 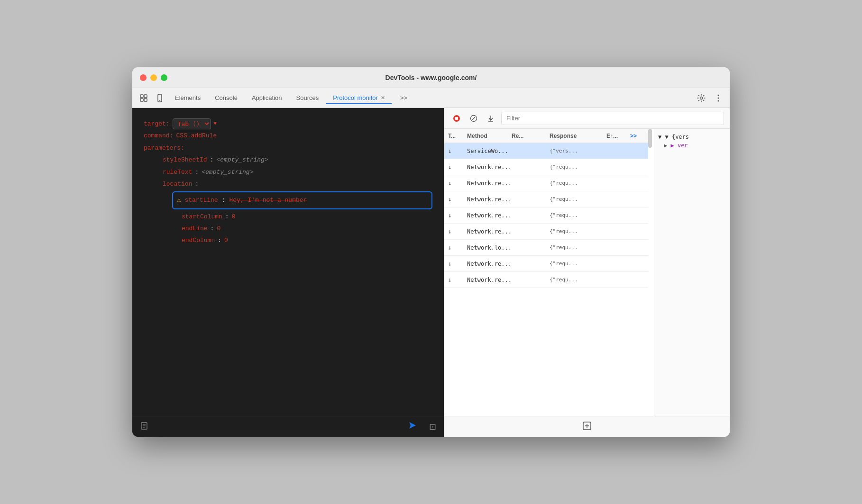 What do you see at coordinates (268, 200) in the screenshot?
I see `startLine-value: Hey, I'm not a number` at bounding box center [268, 200].